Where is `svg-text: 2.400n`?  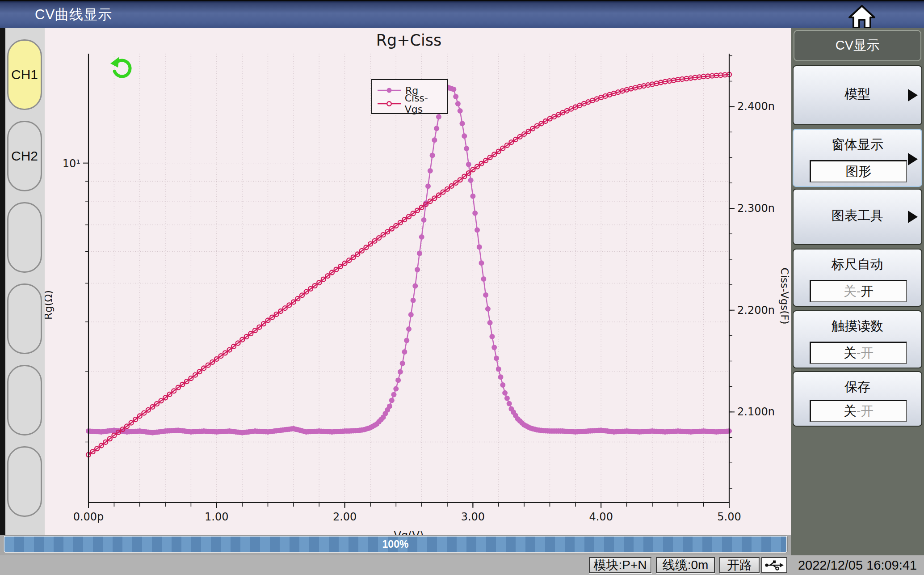
svg-text: 2.400n is located at coordinates (756, 106).